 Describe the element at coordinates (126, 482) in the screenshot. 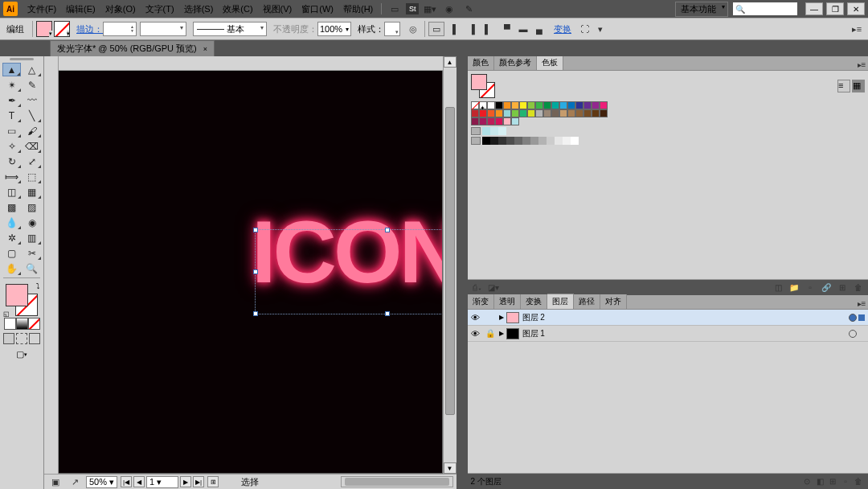

I see `first-artboard-button: |◀` at that location.